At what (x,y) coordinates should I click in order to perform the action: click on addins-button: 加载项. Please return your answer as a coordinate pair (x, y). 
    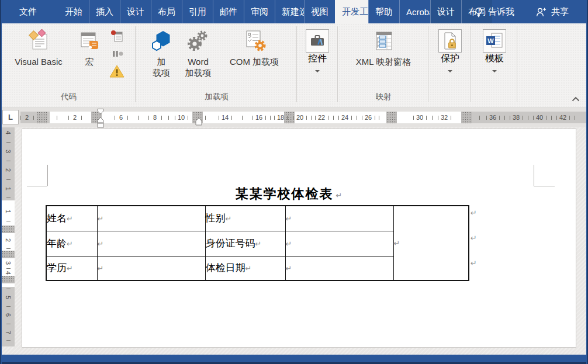
    Looking at the image, I should click on (161, 54).